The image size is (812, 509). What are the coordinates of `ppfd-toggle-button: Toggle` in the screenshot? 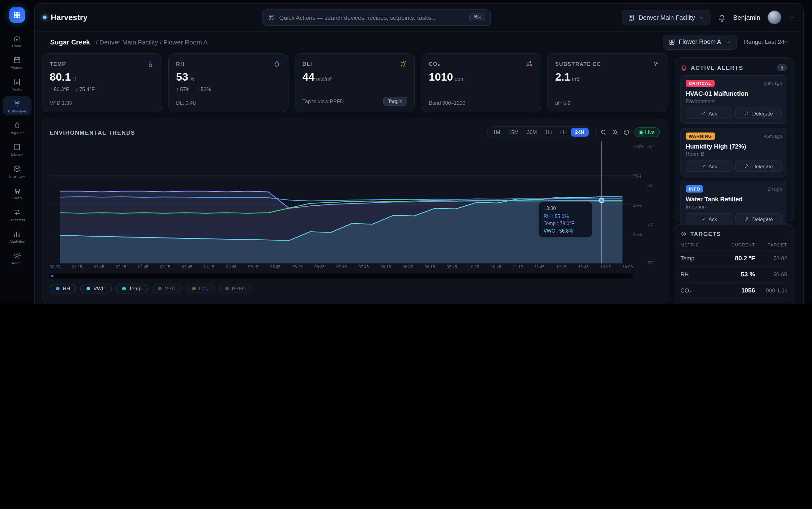 It's located at (395, 101).